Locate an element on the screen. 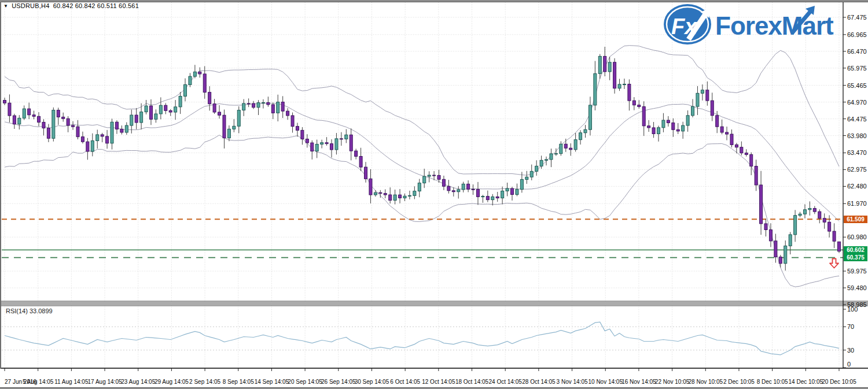  symbol-ohlc-label: 60.842 60.842 60.511 60.561 is located at coordinates (96, 6).